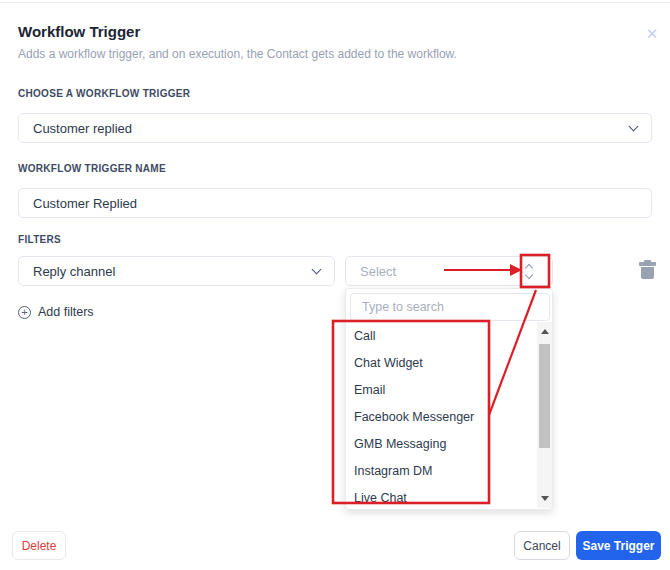 The image size is (670, 570). I want to click on scrollbar-thumb, so click(544, 396).